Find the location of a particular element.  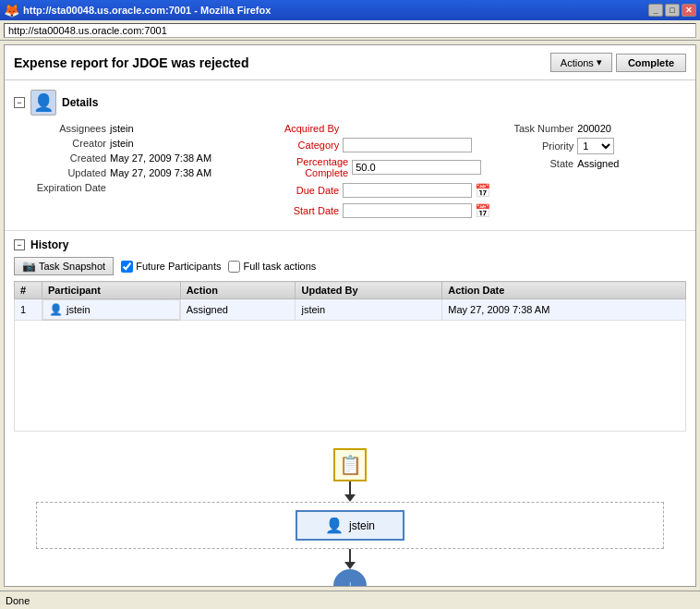

history-table: # Participant Action Updated By Action D… is located at coordinates (350, 301).